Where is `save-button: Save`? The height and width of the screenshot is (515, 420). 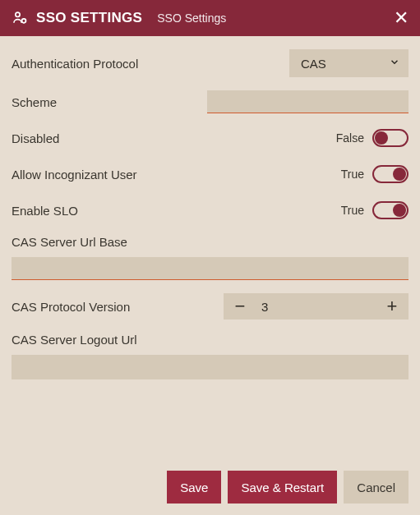 save-button: Save is located at coordinates (194, 487).